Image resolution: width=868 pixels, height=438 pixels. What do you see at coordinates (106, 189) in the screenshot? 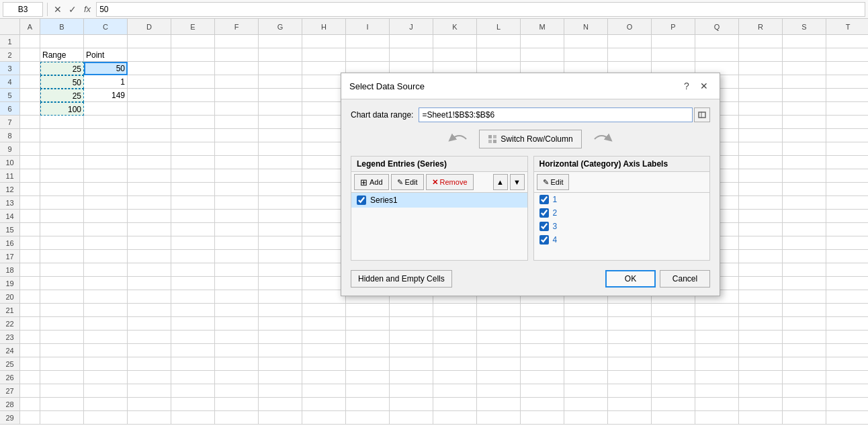
I see `cell-c12` at bounding box center [106, 189].